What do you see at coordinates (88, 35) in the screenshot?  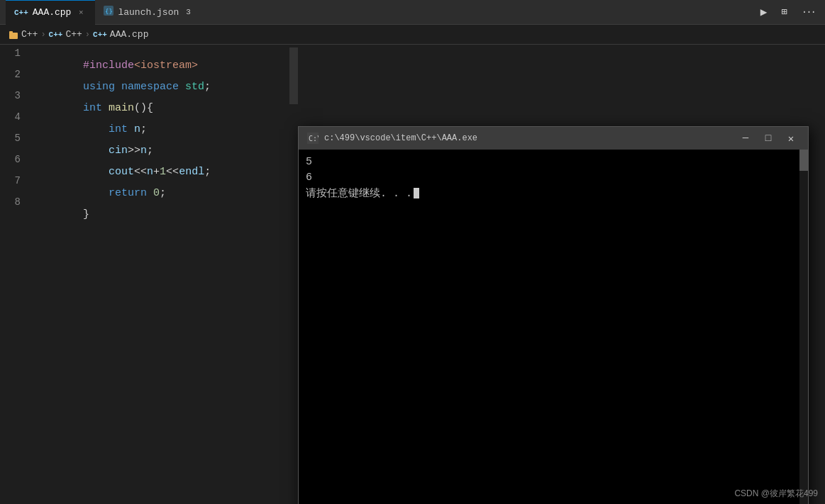 I see `breadcrumb-sep-2: ›` at bounding box center [88, 35].